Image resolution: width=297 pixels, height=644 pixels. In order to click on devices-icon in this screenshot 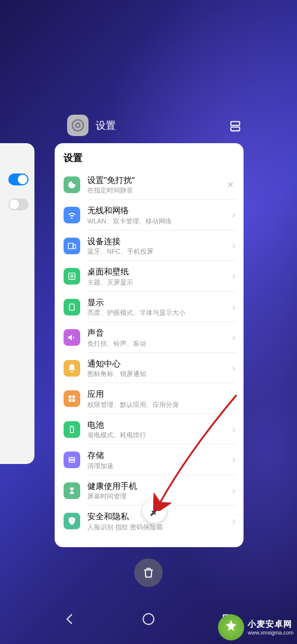, I will do `click(72, 246)`.